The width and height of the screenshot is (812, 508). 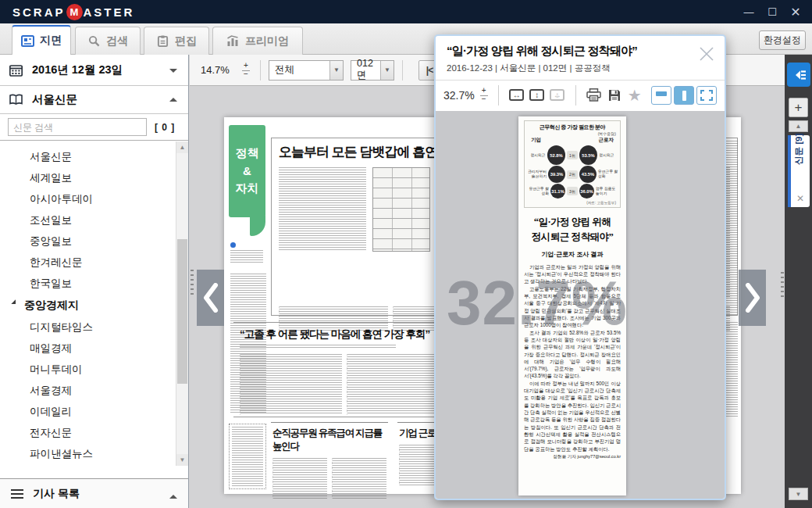 What do you see at coordinates (484, 95) in the screenshot?
I see `popup-zoom-stepper: + −` at bounding box center [484, 95].